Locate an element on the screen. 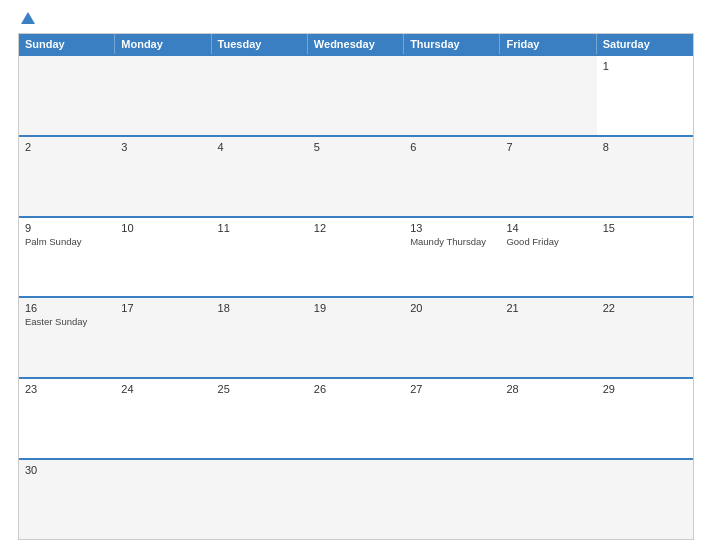  days-header-row: SundayMondayTuesdayWednesdayThursdayFrid… is located at coordinates (356, 44).